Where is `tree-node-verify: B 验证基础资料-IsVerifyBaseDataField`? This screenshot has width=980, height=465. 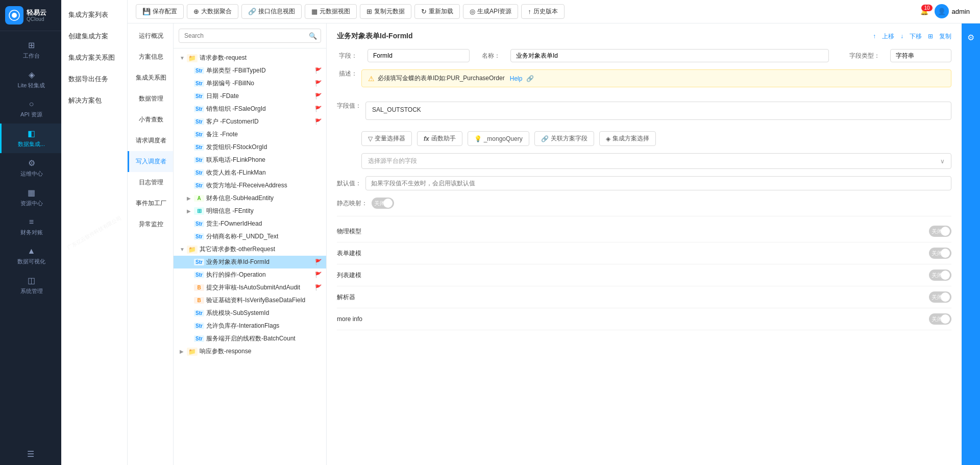 tree-node-verify: B 验证基础资料-IsVerifyBaseDataField is located at coordinates (250, 300).